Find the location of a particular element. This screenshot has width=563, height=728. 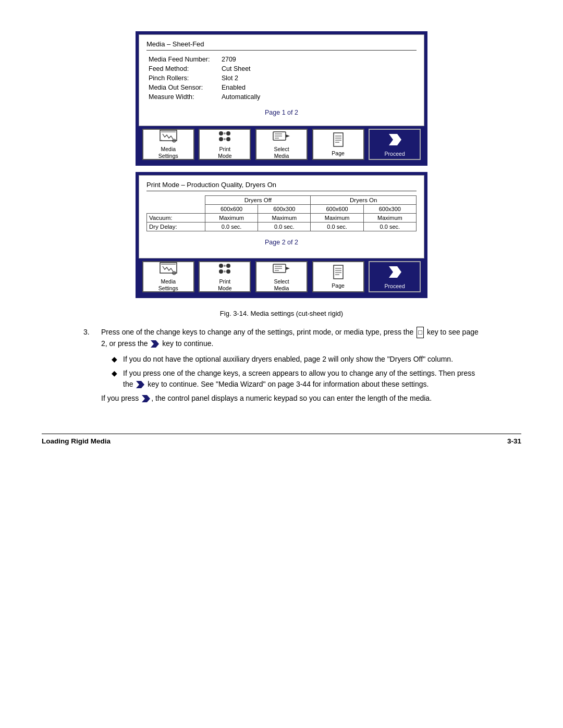

print-mode-button: PrintMode is located at coordinates (225, 144).